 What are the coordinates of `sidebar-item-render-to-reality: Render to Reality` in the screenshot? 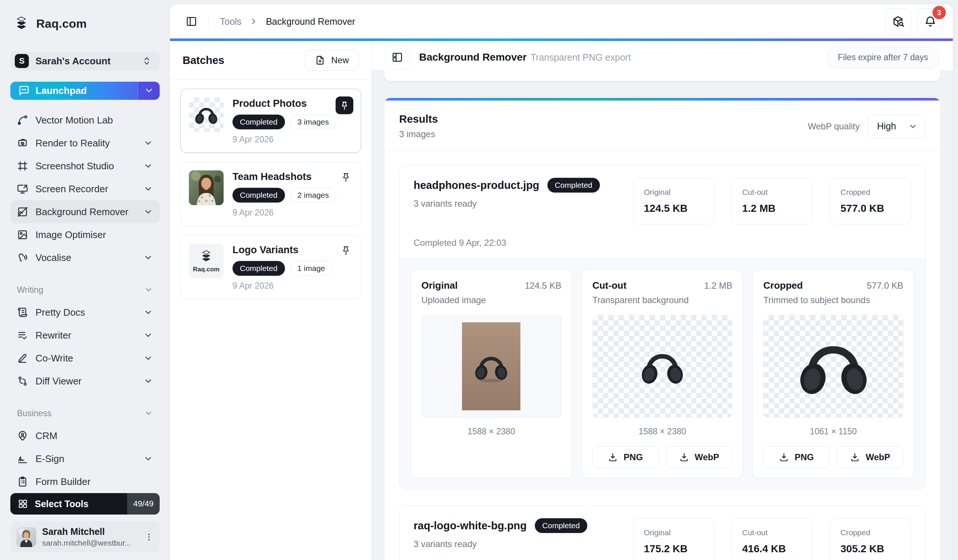 It's located at (85, 143).